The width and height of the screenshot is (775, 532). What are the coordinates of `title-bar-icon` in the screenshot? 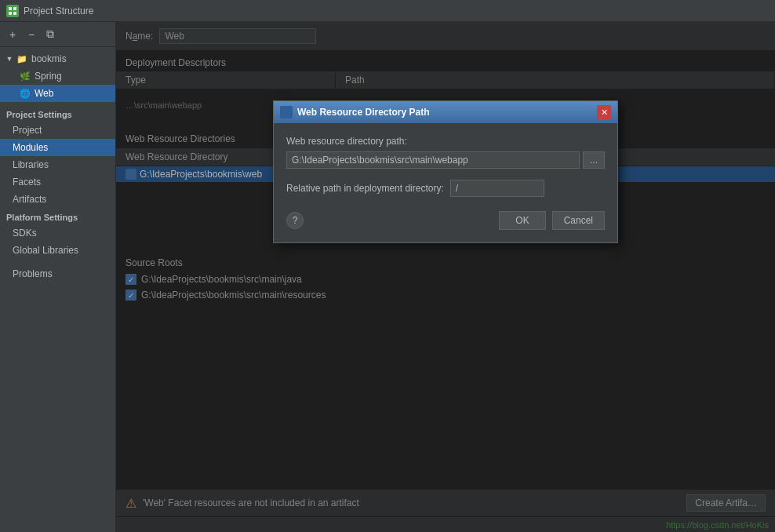 It's located at (13, 11).